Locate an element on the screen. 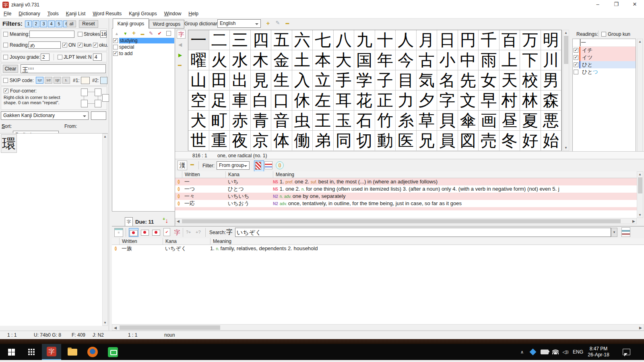 The image size is (644, 362). kanji-cell-夏: 夏 is located at coordinates (530, 121).